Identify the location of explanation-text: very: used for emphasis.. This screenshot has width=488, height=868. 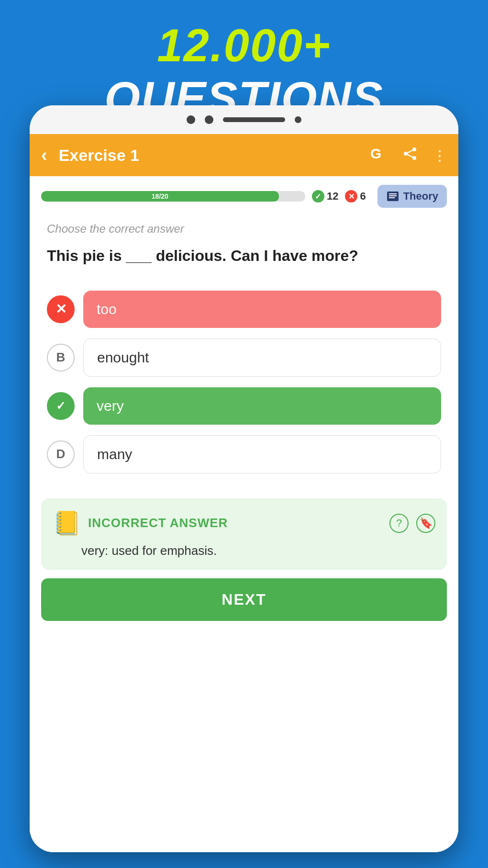
(244, 551).